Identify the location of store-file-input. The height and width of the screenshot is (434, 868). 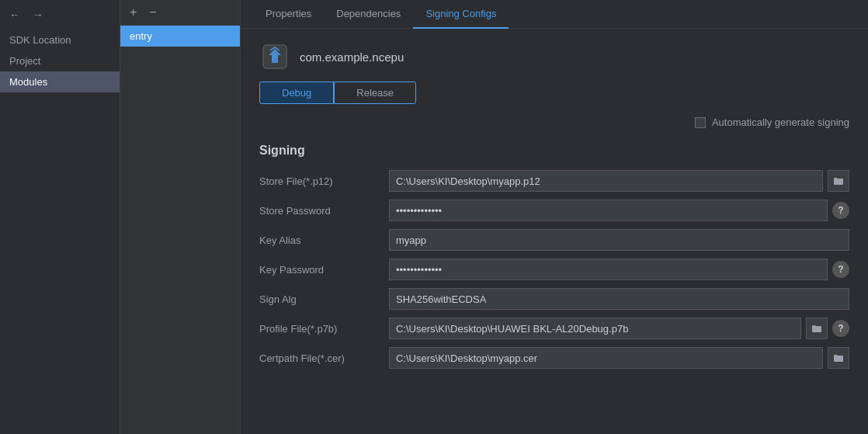
(606, 181).